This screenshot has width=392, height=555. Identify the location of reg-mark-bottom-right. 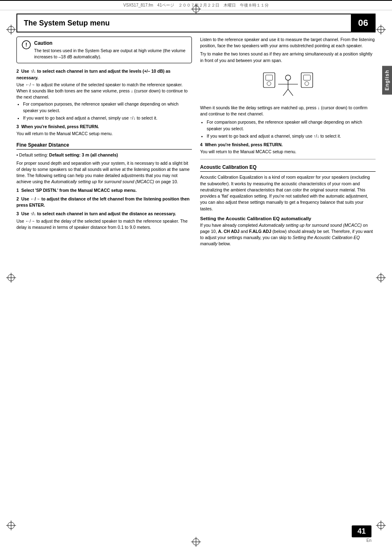
(381, 525).